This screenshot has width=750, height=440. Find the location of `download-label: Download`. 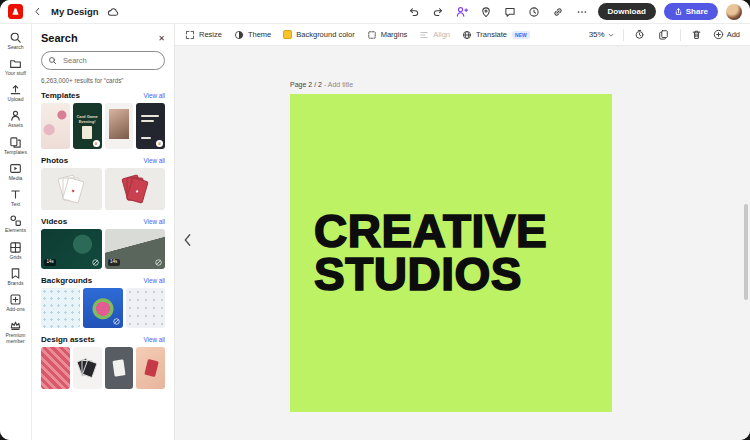

download-label: Download is located at coordinates (627, 12).